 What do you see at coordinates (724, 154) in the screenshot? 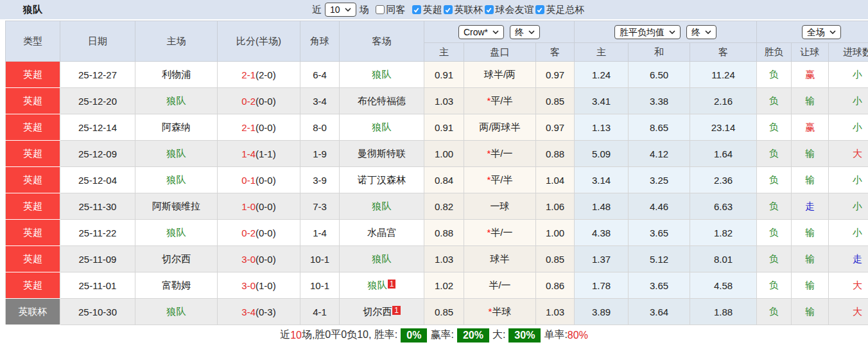
I see `avg-away-value: 1.64` at bounding box center [724, 154].